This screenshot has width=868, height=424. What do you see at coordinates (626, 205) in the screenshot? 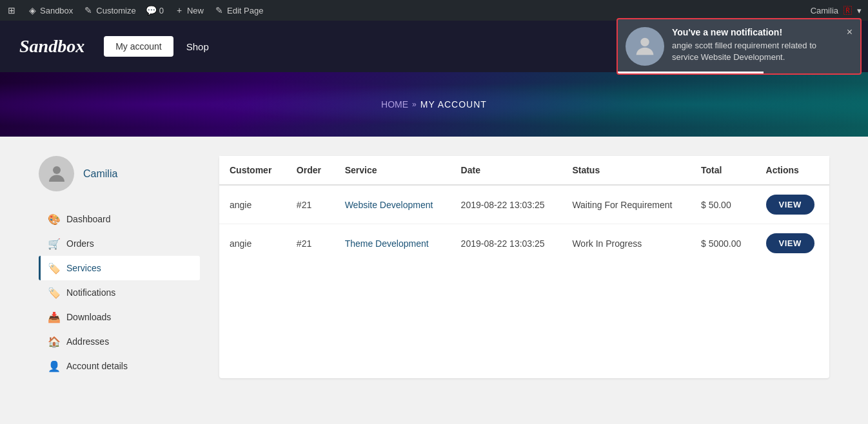
I see `cell-status: Waiting For Requirement` at bounding box center [626, 205].